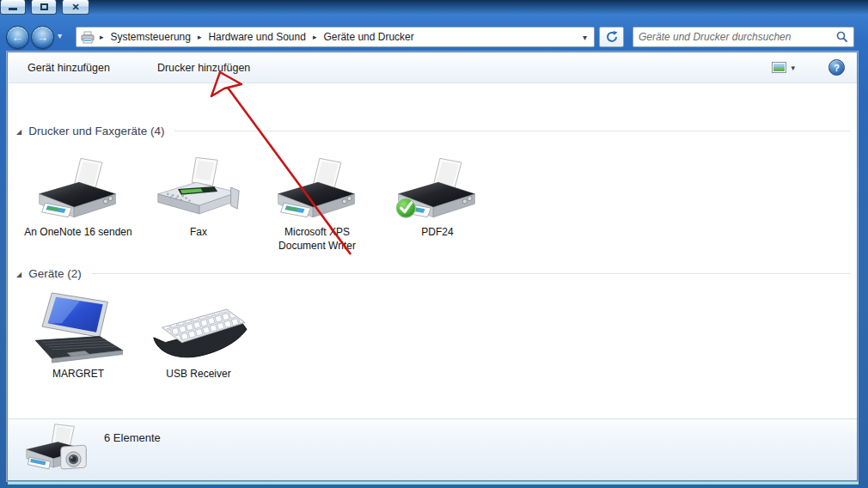  Describe the element at coordinates (784, 67) in the screenshot. I see `change-view-button: ▾` at that location.